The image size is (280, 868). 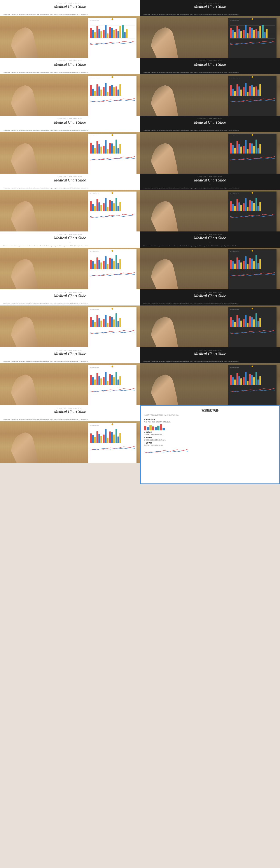 I want to click on body-5d: Ut accumsan sit amet lorem, quis rhoncus…, so click(x=210, y=246).